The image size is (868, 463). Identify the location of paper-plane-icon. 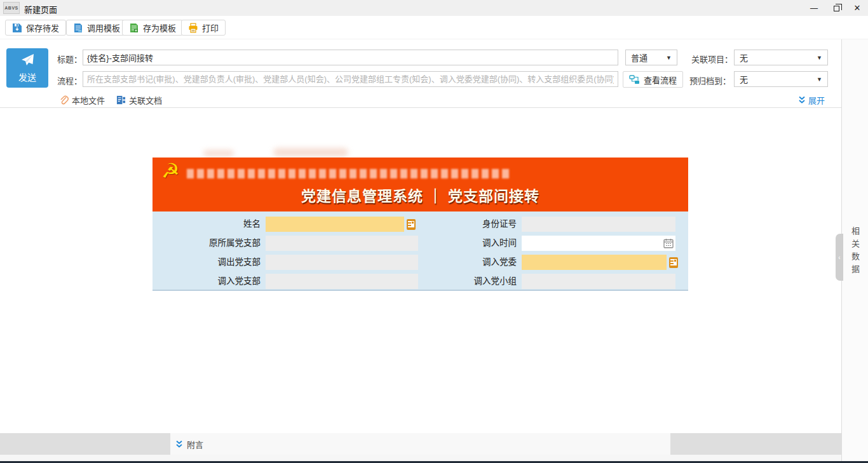
(27, 60).